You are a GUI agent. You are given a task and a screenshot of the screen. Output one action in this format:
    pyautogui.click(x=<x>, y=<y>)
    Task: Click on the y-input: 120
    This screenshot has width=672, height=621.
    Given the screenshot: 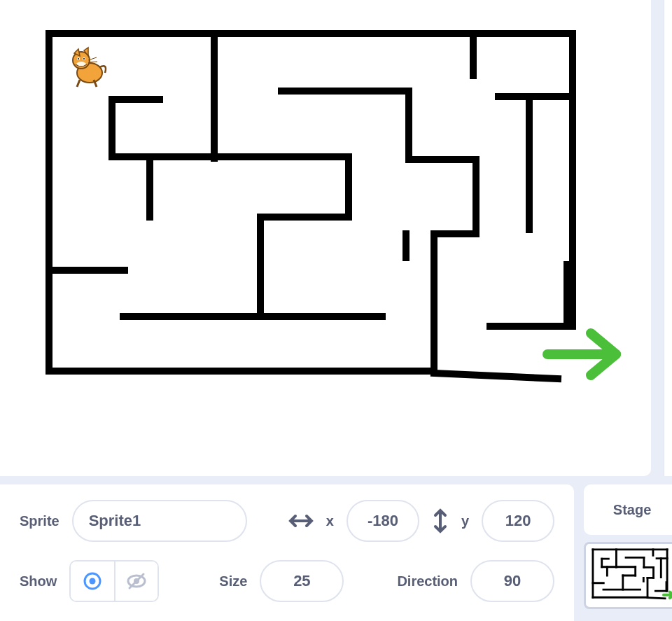 What is the action you would take?
    pyautogui.click(x=518, y=521)
    